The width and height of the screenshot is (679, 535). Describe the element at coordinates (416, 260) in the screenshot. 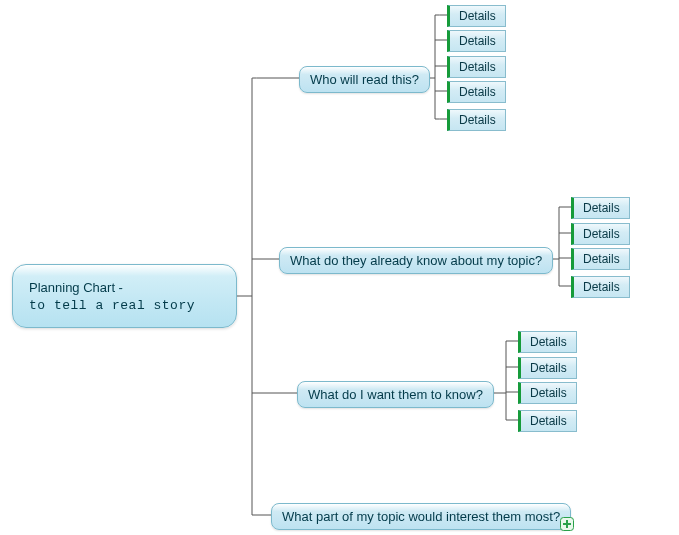

I see `branch-already-know: What do they already know about my topic…` at that location.